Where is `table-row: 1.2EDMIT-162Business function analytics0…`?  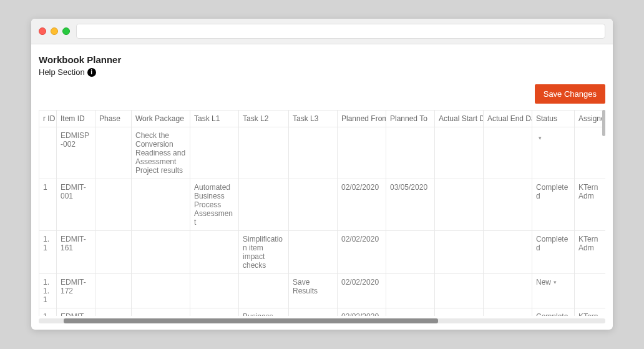
table-row: 1.2EDMIT-162Business function analytics0… is located at coordinates (323, 312).